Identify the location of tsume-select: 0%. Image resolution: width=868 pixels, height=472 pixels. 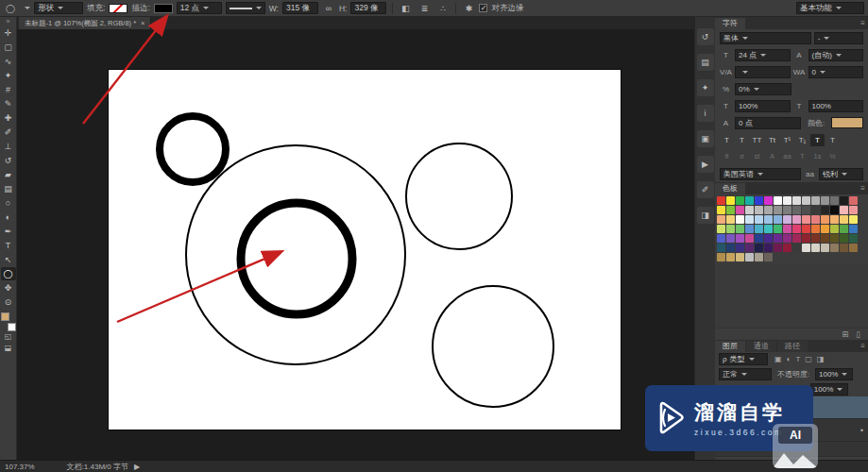
(763, 89).